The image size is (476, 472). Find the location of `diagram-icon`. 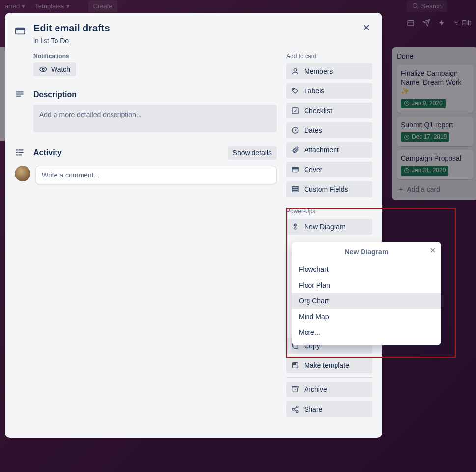

diagram-icon is located at coordinates (295, 227).